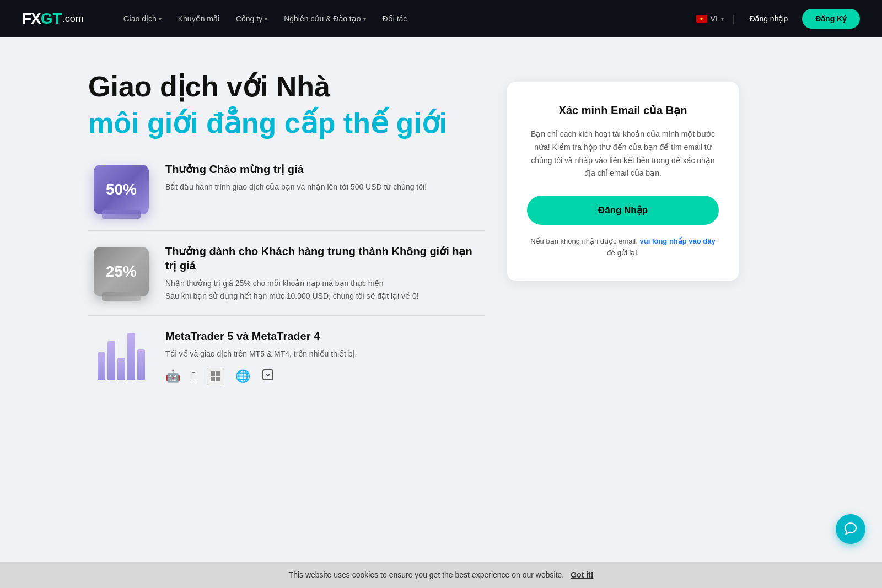 The image size is (882, 588). Describe the element at coordinates (142, 19) in the screenshot. I see `nav-item-giao-dich: Giao dịch ▾` at that location.